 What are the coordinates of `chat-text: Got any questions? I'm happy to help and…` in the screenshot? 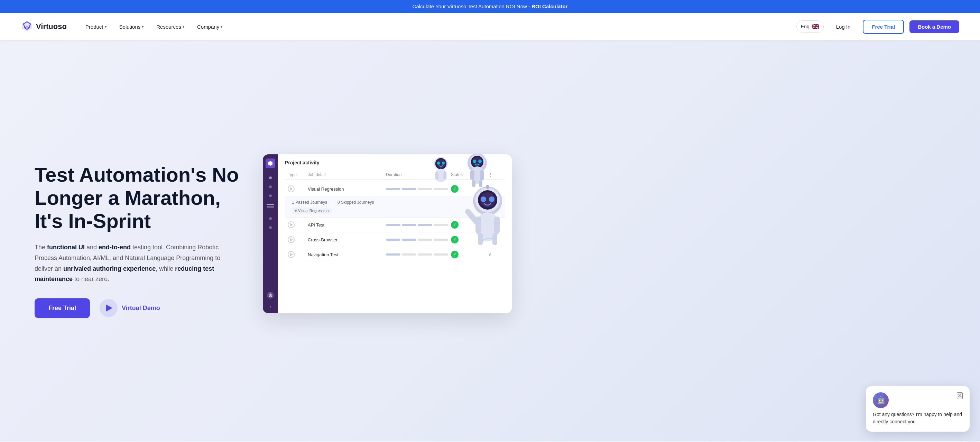 It's located at (918, 418).